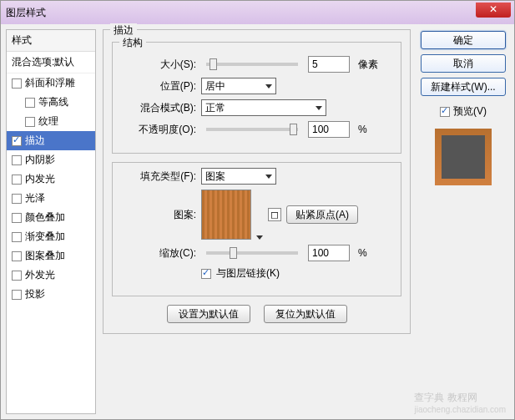 The height and width of the screenshot is (420, 515). What do you see at coordinates (329, 64) in the screenshot?
I see `size-input` at bounding box center [329, 64].